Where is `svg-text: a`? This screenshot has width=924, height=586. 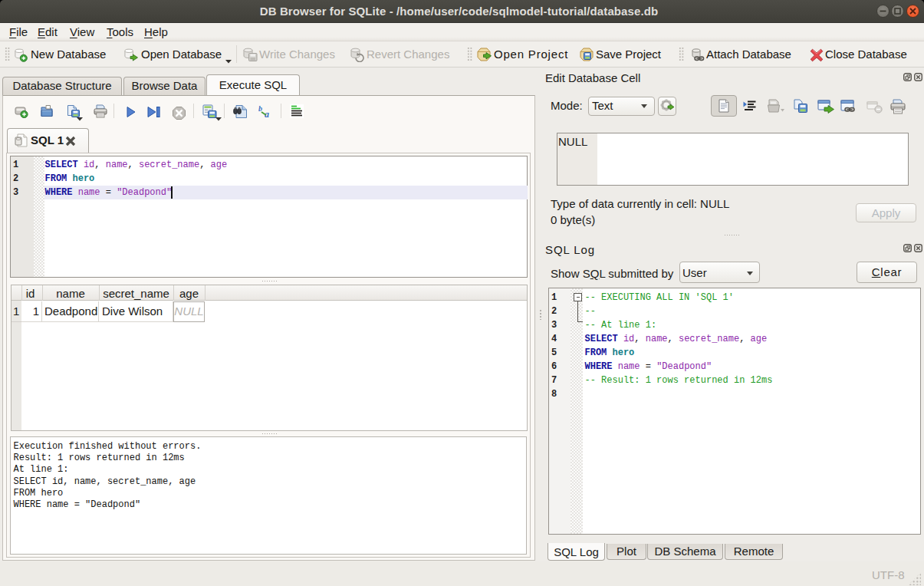
svg-text: a is located at coordinates (267, 114).